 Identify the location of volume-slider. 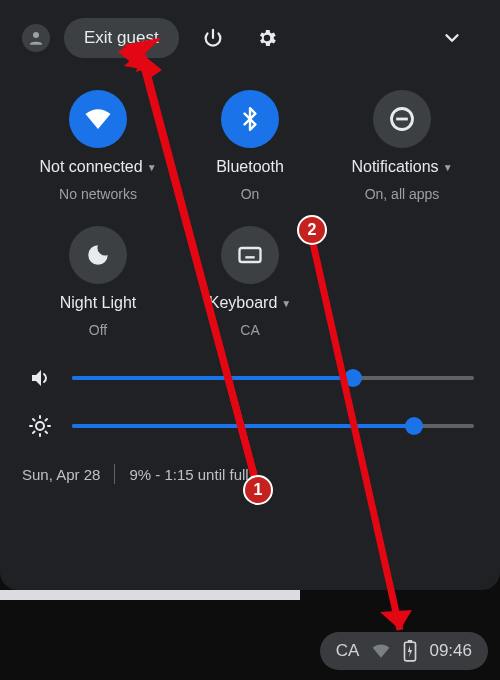
(273, 378).